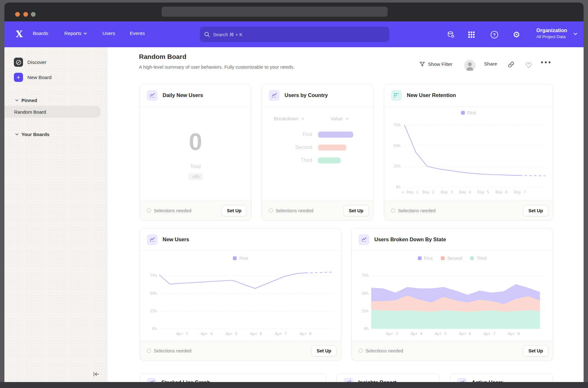 Image resolution: width=588 pixels, height=388 pixels. Describe the element at coordinates (109, 33) in the screenshot. I see `nav-item-users: Users` at that location.